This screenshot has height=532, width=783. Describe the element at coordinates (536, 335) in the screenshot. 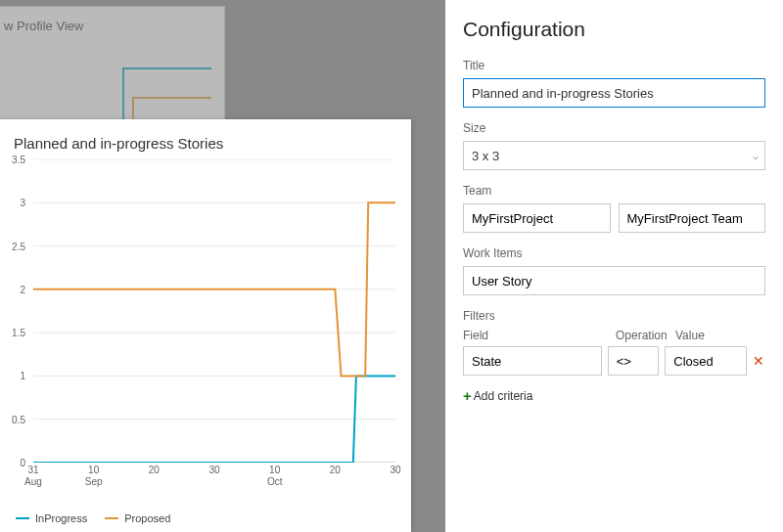

I see `filters-header-field: Field` at that location.